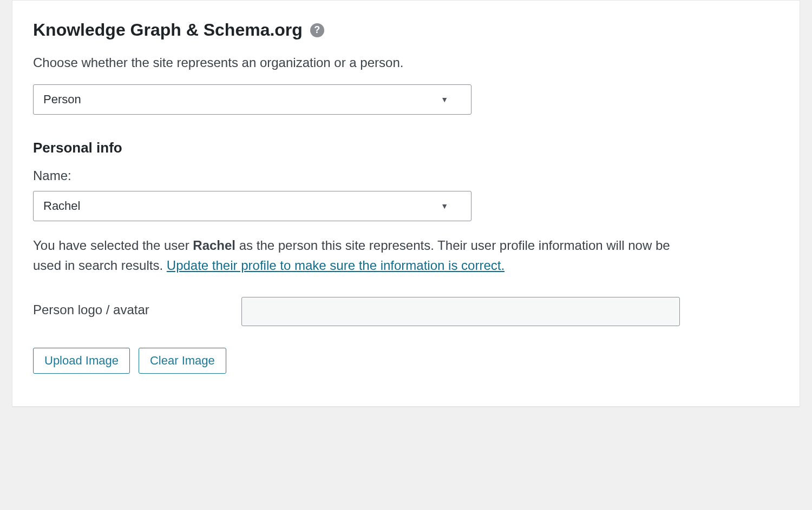  What do you see at coordinates (252, 206) in the screenshot?
I see `name-select-wrap: Rachel ▼` at bounding box center [252, 206].